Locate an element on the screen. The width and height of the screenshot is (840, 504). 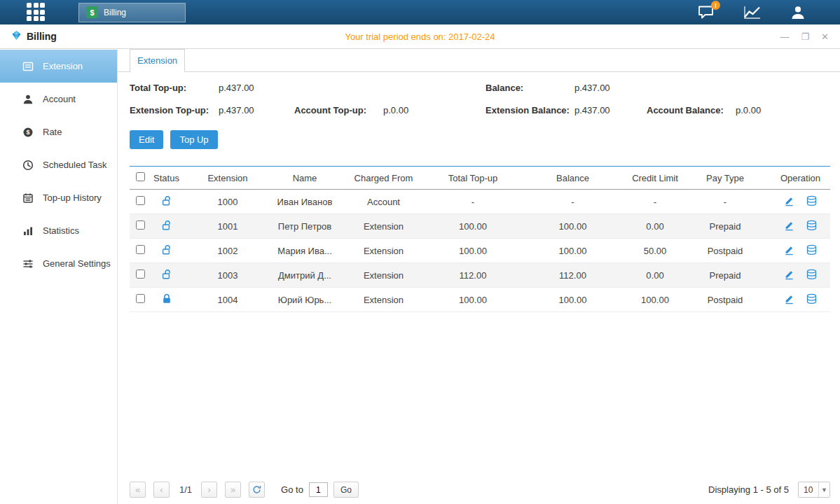
lock-closed-icon is located at coordinates (167, 300).